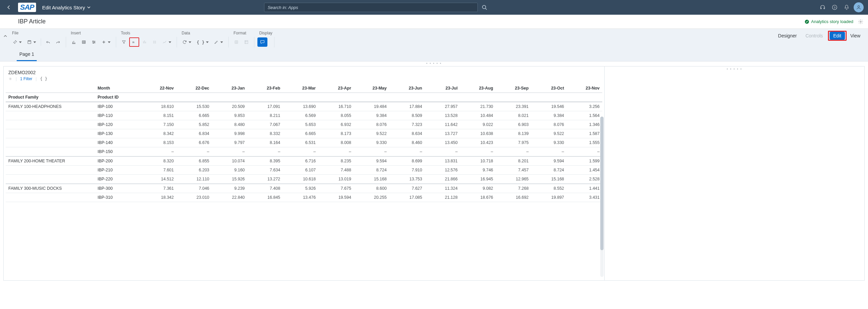 Image resolution: width=868 pixels, height=309 pixels. I want to click on value-cell: 13.272, so click(265, 179).